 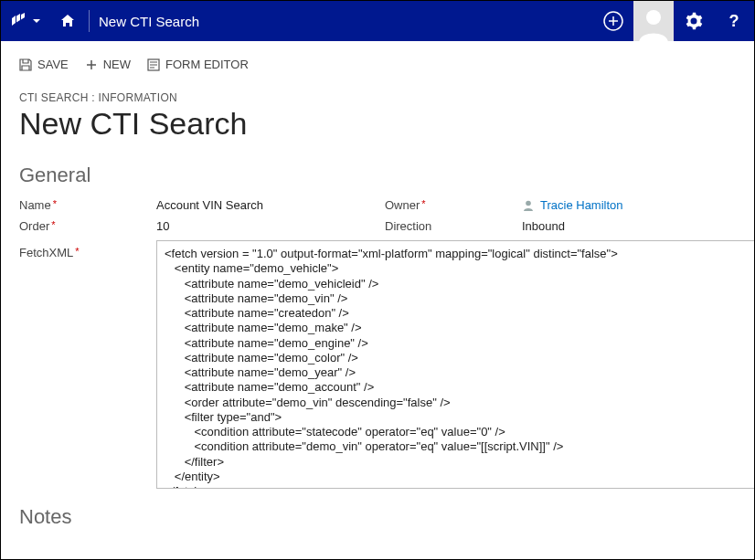 I want to click on form-editor-button: FORM EDITOR, so click(x=197, y=64).